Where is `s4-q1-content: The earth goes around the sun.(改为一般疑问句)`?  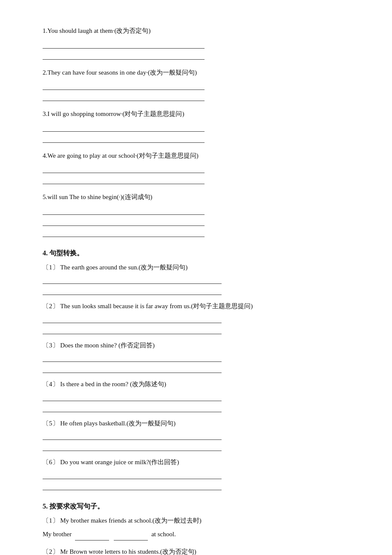
s4-q1-content: The earth goes around the sun.(改为一般疑问句) is located at coordinates (124, 267).